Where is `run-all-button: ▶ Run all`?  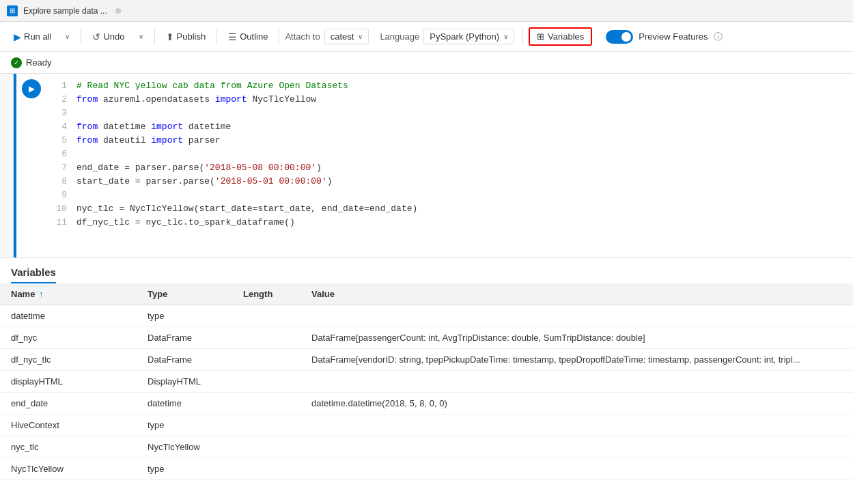 run-all-button: ▶ Run all is located at coordinates (33, 37).